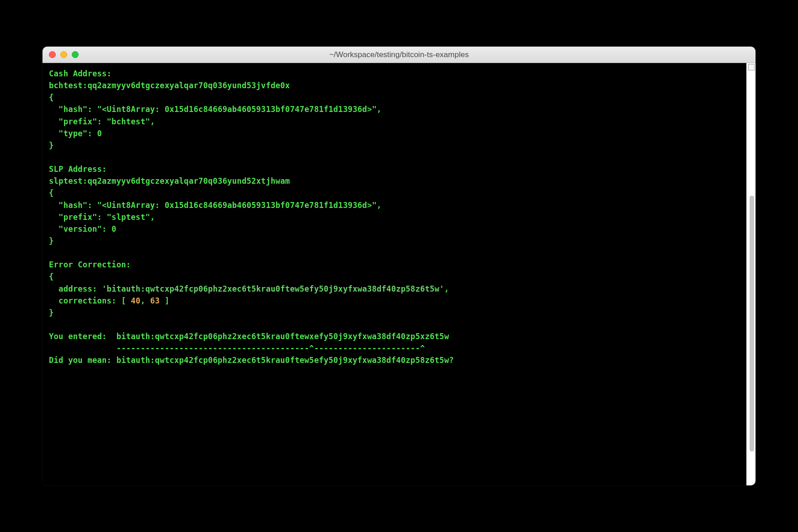 The height and width of the screenshot is (532, 798). Describe the element at coordinates (75, 55) in the screenshot. I see `maximize-button` at that location.